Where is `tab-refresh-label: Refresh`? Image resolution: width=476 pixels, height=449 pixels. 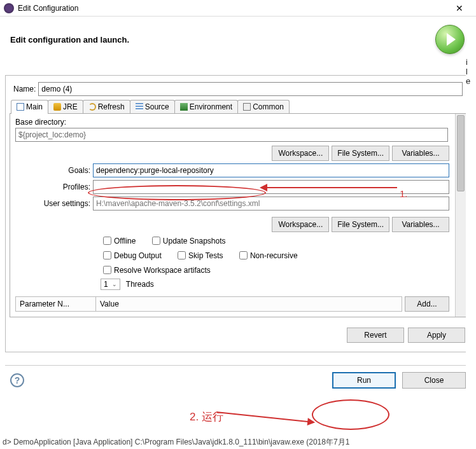
tab-refresh-label: Refresh is located at coordinates (111, 107).